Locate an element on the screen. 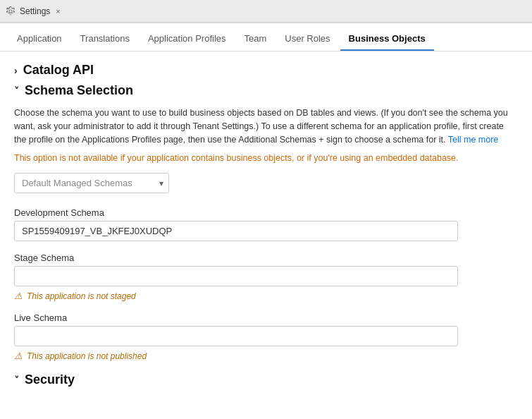 The image size is (532, 419). catalog-api-title: Catalog API is located at coordinates (58, 71).